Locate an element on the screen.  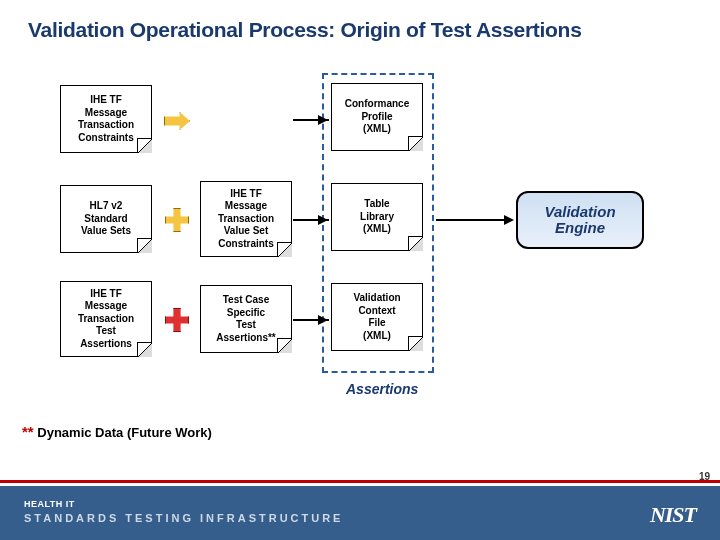
footer-line1: HEALTH IT is located at coordinates (50, 504).